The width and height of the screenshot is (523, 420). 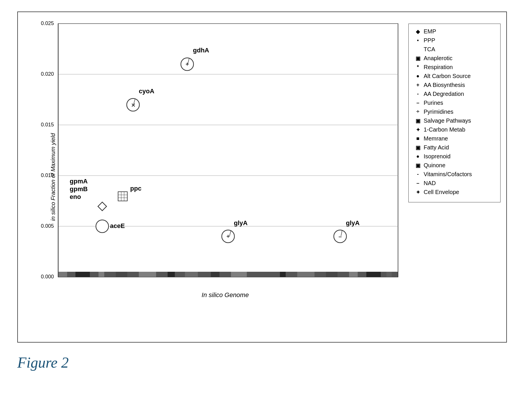 I want to click on alt-carbon-label: Alt Carbon Source, so click(x=447, y=76).